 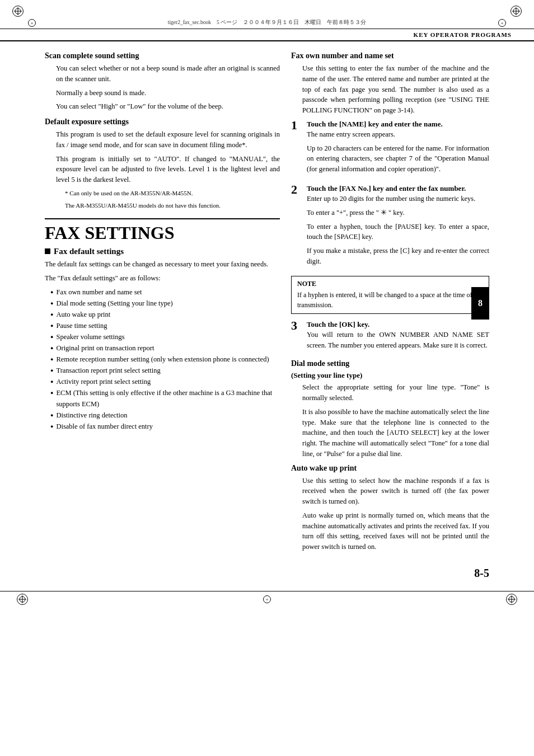 I want to click on list-item: Pause time setting, so click(x=165, y=326).